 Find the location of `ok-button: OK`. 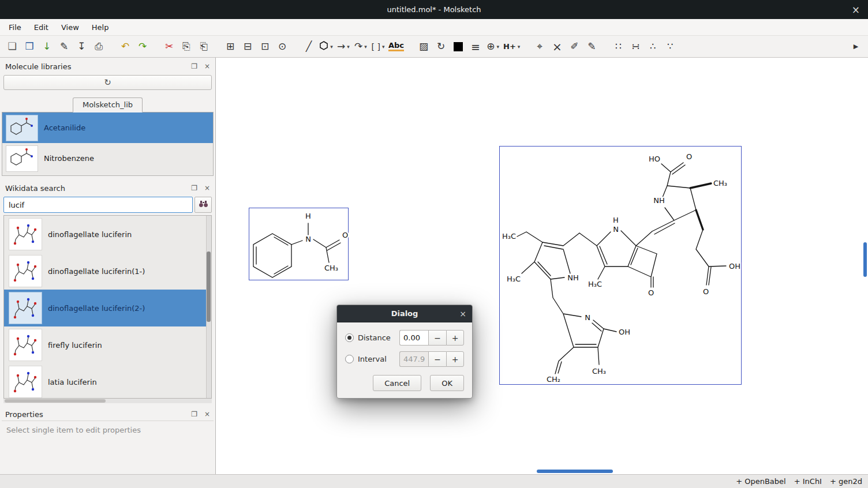

ok-button: OK is located at coordinates (447, 383).